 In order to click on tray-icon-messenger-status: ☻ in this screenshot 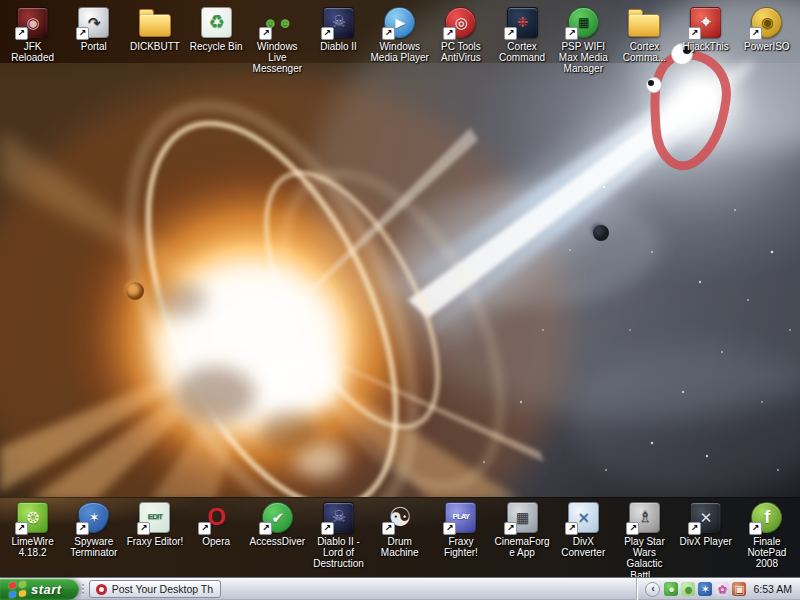, I will do `click(688, 589)`.